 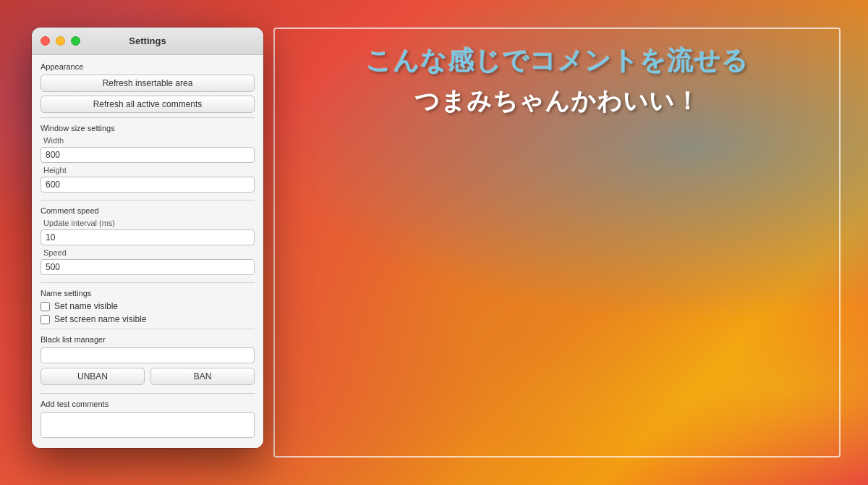 I want to click on comment-line-1: こんな感じでコメントを流せる, so click(x=557, y=61).